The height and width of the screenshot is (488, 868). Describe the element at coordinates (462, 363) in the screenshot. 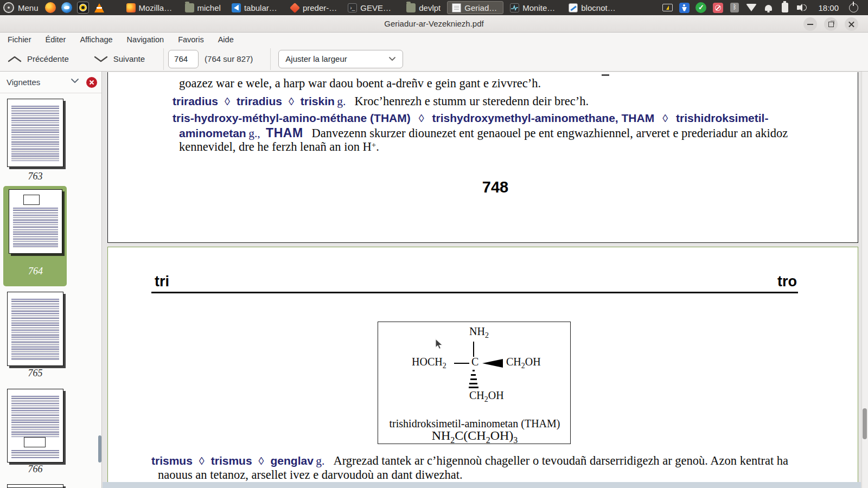

I see `bond-horizontal` at that location.